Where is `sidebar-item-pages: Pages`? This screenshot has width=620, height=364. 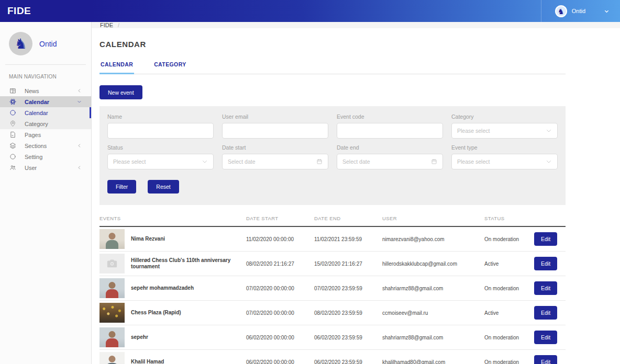
sidebar-item-pages: Pages is located at coordinates (46, 135).